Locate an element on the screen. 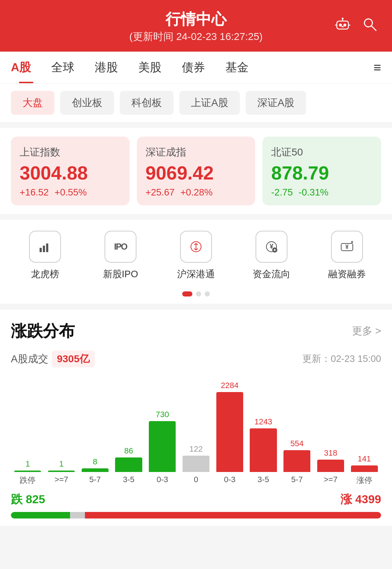 The width and height of the screenshot is (392, 569). index-changes-shenzhen: +25.67 +0.28% is located at coordinates (196, 193).